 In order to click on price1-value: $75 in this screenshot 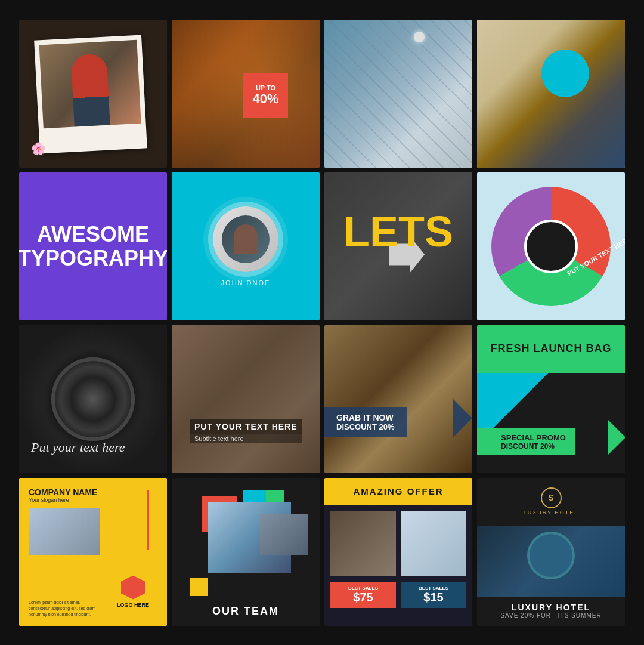, I will do `click(363, 598)`.